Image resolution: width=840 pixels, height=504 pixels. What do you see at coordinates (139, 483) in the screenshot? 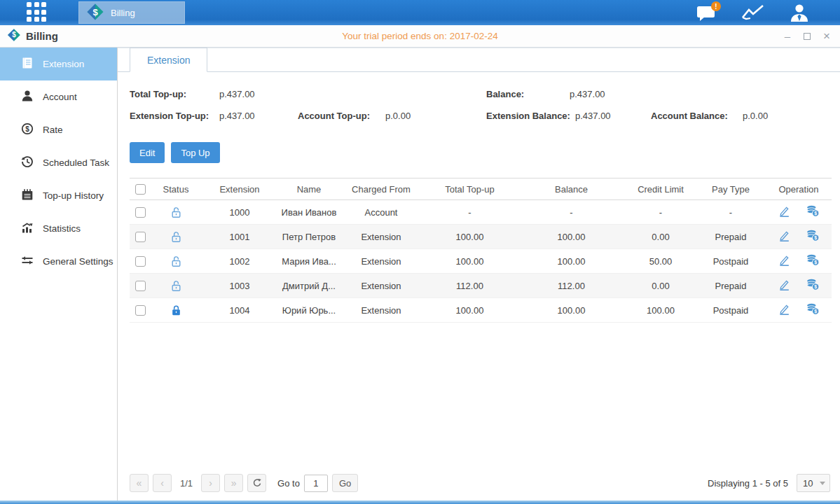
I see `first-page-button: «` at bounding box center [139, 483].